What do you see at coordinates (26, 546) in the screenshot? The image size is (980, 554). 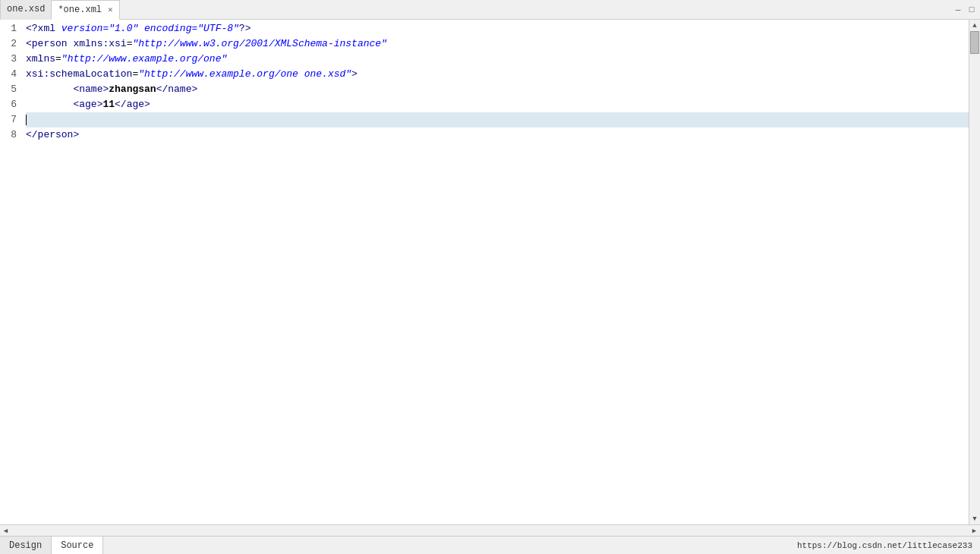 I see `tab-design-bottom: Design` at bounding box center [26, 546].